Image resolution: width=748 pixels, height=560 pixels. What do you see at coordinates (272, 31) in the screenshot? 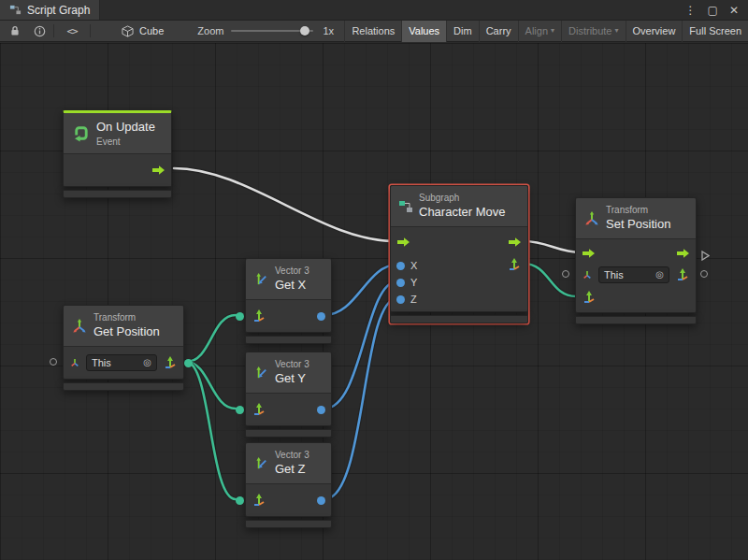
I see `zoom-slider` at bounding box center [272, 31].